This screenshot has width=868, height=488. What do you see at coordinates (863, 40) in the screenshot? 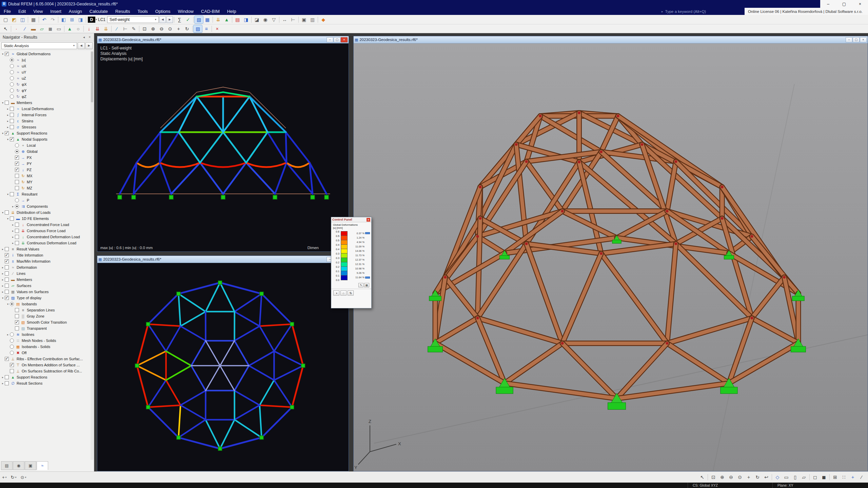
I see `window-close-button: ×` at bounding box center [863, 40].